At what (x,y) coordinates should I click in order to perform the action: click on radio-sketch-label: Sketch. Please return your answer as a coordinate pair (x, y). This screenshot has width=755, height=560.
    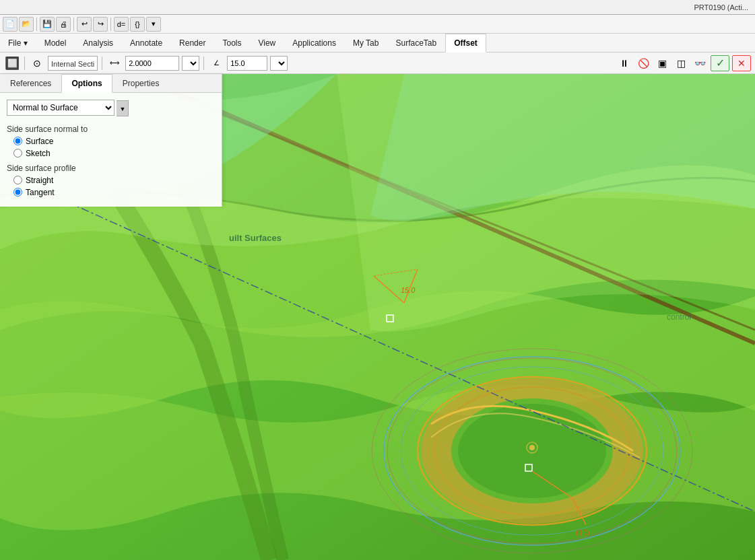
    Looking at the image, I should click on (38, 153).